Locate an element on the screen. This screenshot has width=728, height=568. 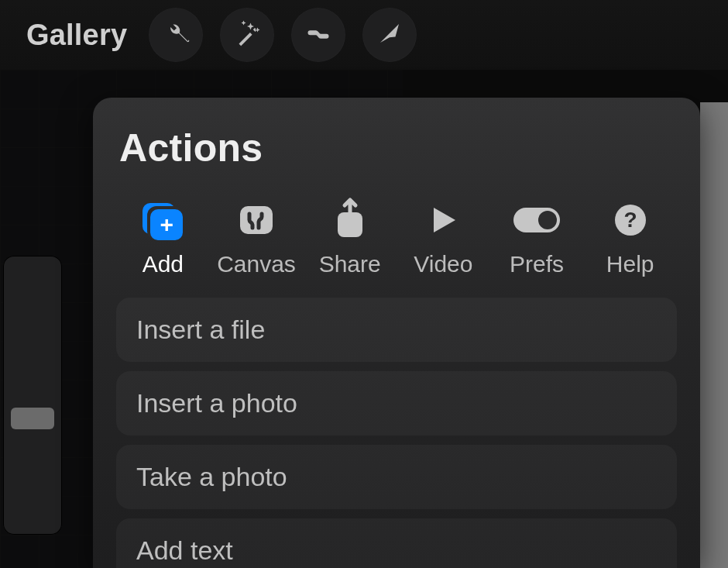
adjustments-tool-button is located at coordinates (247, 35).